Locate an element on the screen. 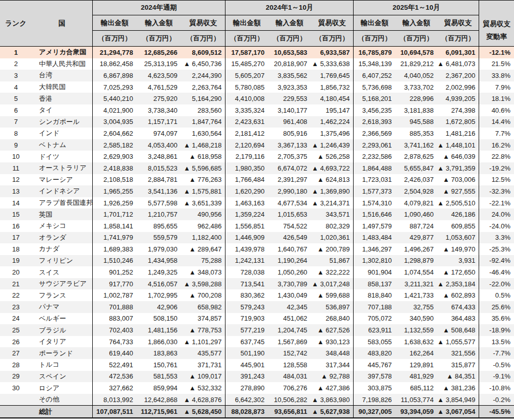  change-rate-cell: -92.4% is located at coordinates (497, 261).